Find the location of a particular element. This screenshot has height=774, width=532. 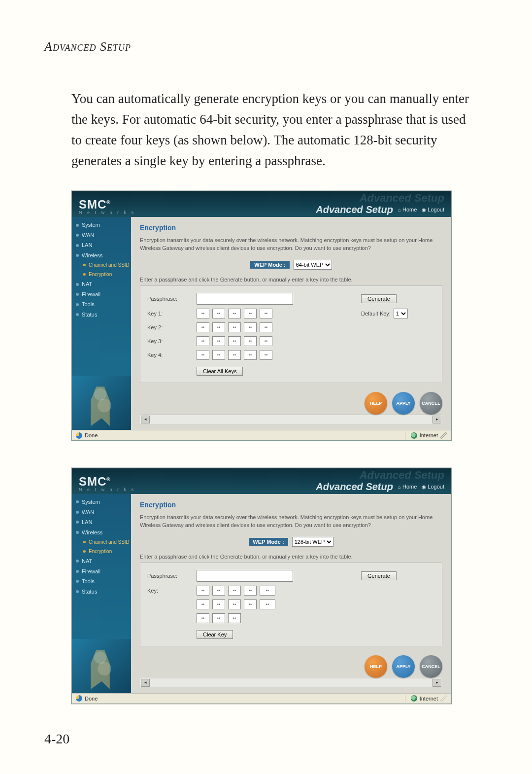

default-key-select: 1 is located at coordinates (401, 314).